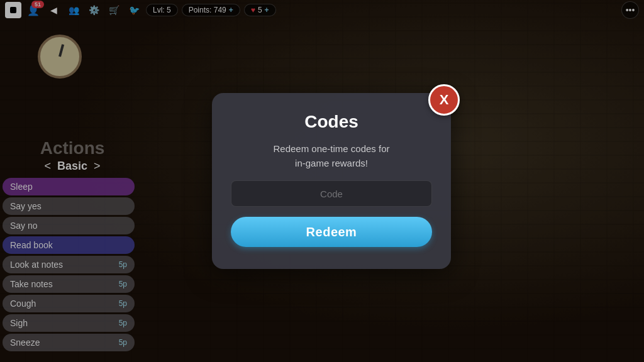  Describe the element at coordinates (331, 122) in the screenshot. I see `modal-title: Codes` at that location.